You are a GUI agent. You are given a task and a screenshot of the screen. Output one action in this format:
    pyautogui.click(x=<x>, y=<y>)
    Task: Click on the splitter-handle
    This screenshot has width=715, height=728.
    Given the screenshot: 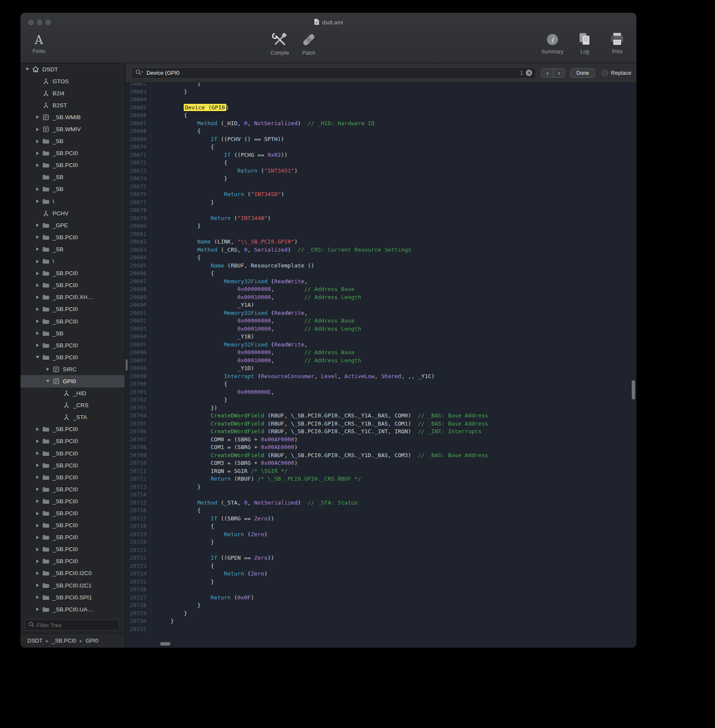 What is the action you would take?
    pyautogui.click(x=126, y=365)
    